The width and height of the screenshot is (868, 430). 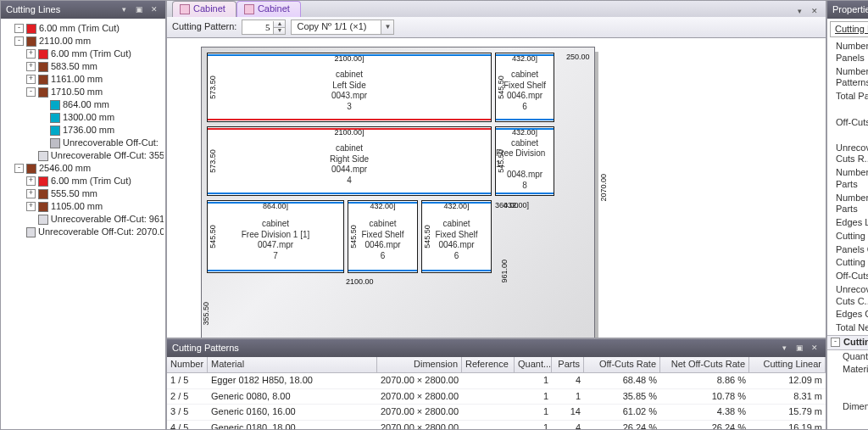 I want to click on panel-part: 2100.00]573.50cabinetLeft Side0043.mpr3, so click(x=349, y=87).